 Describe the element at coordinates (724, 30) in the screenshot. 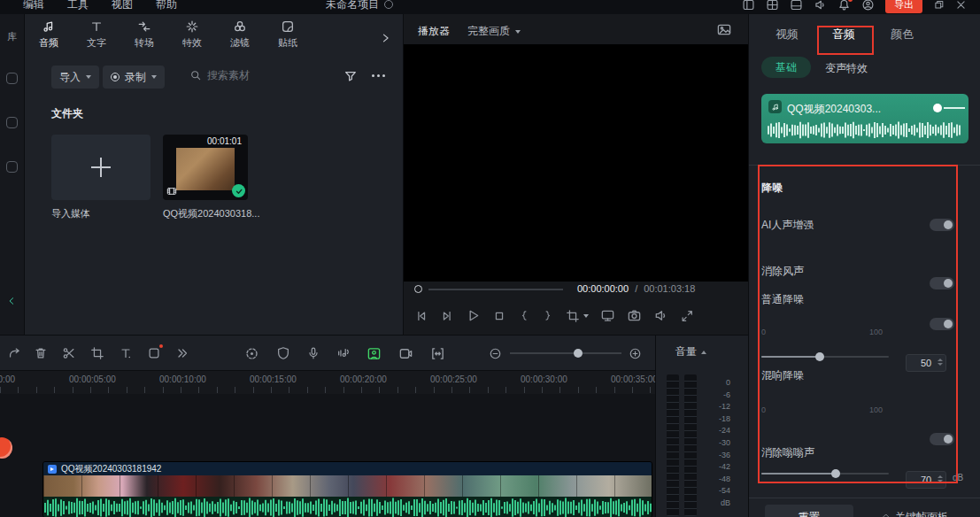

I see `preview-quality-image-icon` at that location.